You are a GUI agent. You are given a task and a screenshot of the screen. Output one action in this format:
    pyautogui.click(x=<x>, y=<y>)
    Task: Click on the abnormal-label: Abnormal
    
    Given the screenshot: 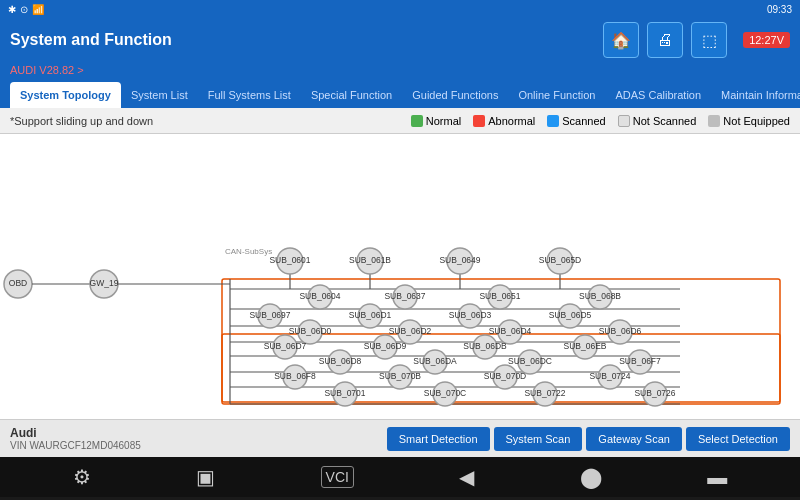 What is the action you would take?
    pyautogui.click(x=512, y=121)
    